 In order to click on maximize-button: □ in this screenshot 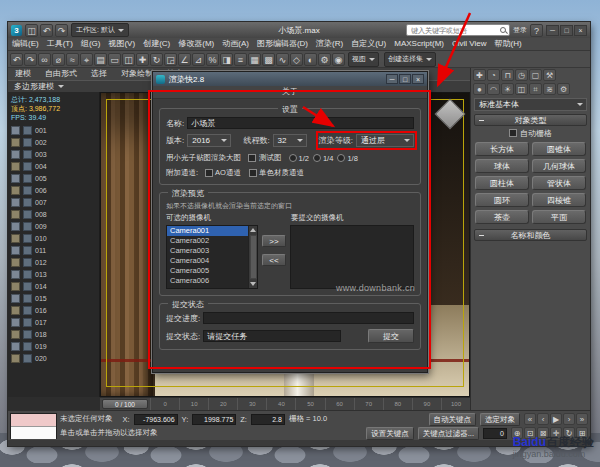, I will do `click(566, 30)`.